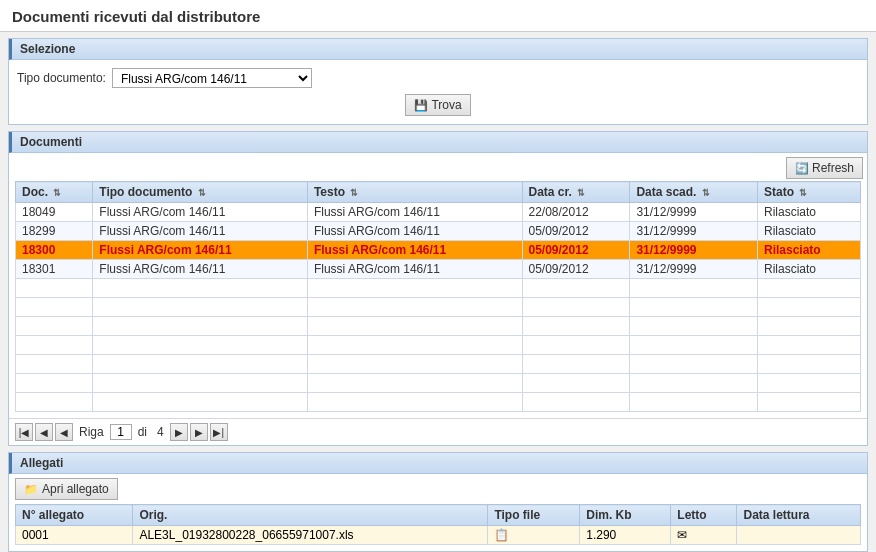  What do you see at coordinates (160, 432) in the screenshot?
I see `total-pages: 4` at bounding box center [160, 432].